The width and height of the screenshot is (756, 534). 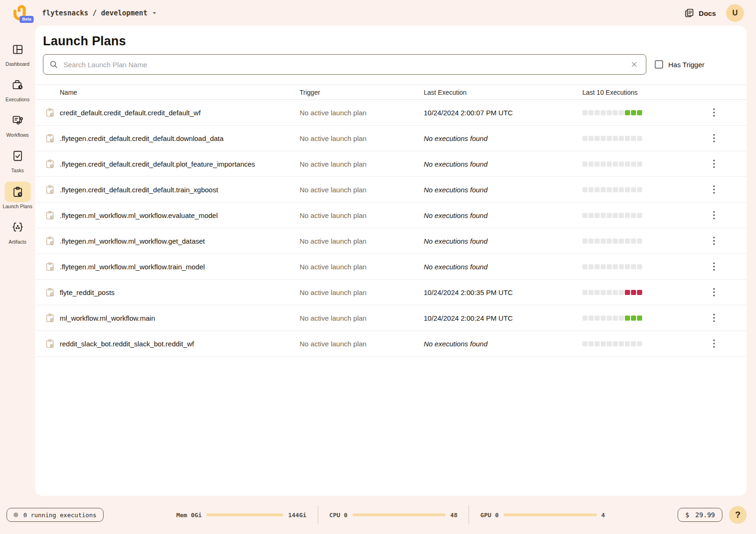 What do you see at coordinates (18, 242) in the screenshot?
I see `sidebar-item-label: Artifacts` at bounding box center [18, 242].